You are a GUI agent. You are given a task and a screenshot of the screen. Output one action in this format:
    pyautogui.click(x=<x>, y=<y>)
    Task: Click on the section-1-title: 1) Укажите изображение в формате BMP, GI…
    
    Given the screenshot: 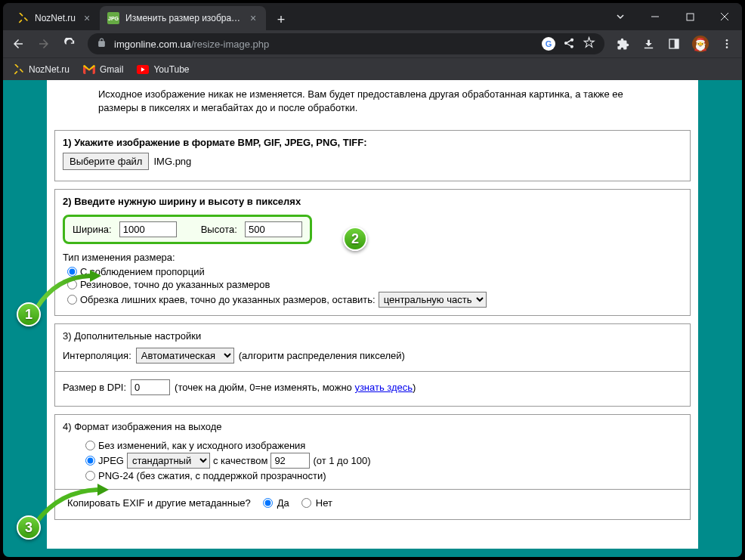 What is the action you would take?
    pyautogui.click(x=372, y=142)
    